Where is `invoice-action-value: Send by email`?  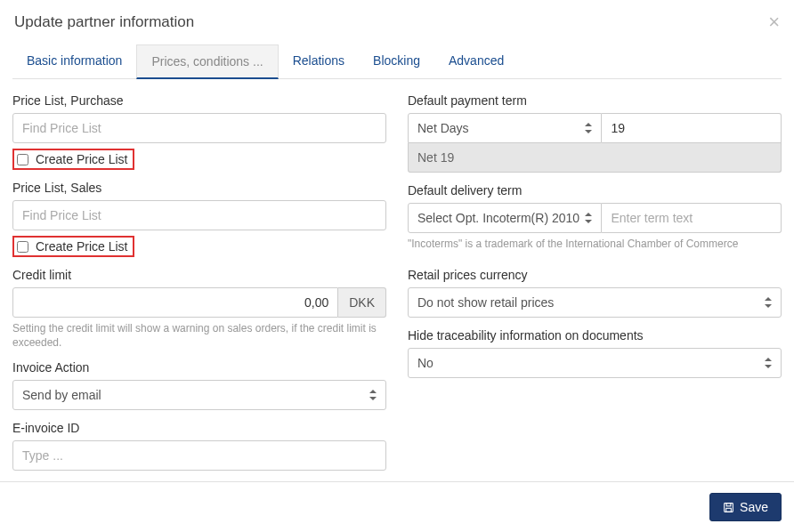
invoice-action-value: Send by email is located at coordinates (62, 395).